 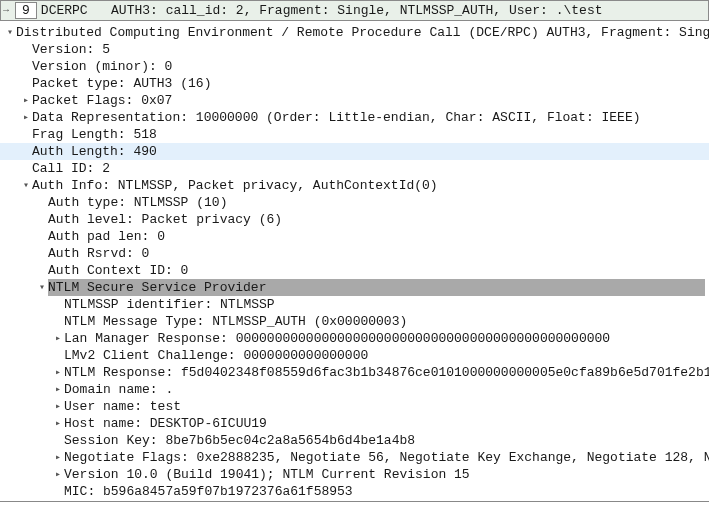 I want to click on tree-label: User name: test, so click(x=122, y=406).